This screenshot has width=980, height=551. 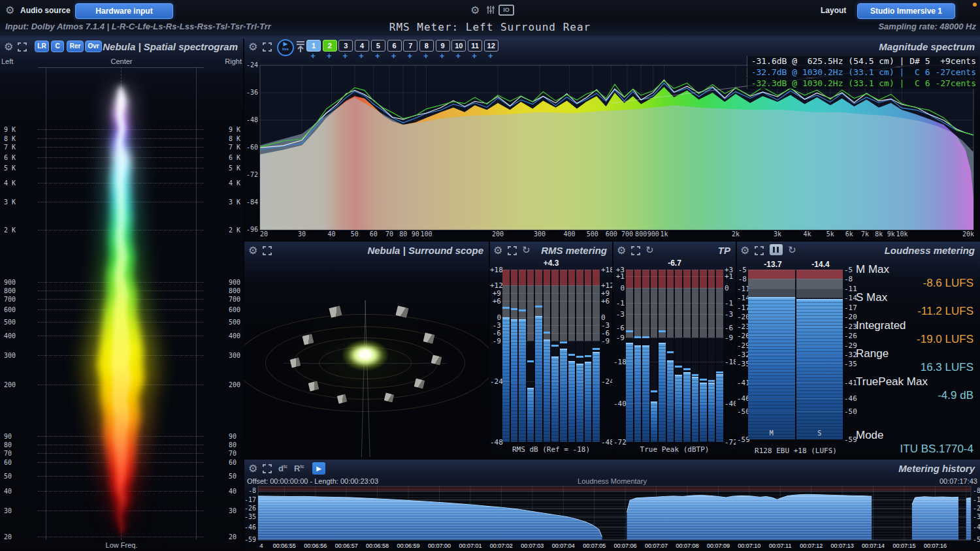 What do you see at coordinates (122, 47) in the screenshot?
I see `spatial-header: ⚙ LR C Rer Ovr Nebula | Spatial spectrog…` at bounding box center [122, 47].